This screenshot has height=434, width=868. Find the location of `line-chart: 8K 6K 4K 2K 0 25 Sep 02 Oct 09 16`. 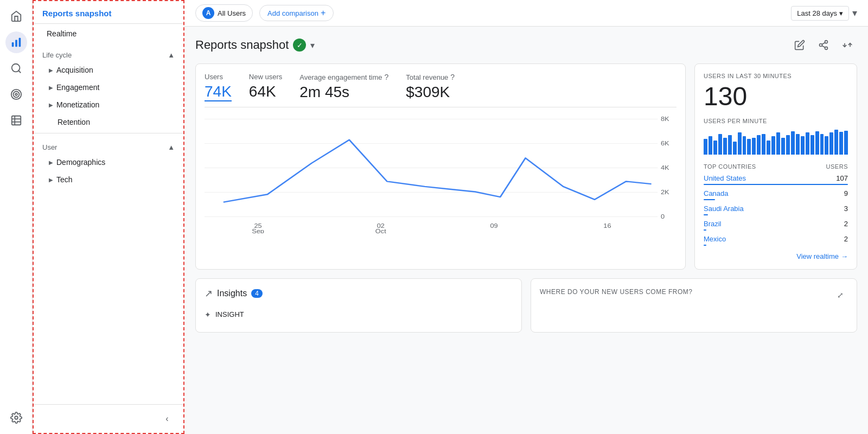

line-chart: 8K 6K 4K 2K 0 25 Sep 02 Oct 09 16 is located at coordinates (441, 174).